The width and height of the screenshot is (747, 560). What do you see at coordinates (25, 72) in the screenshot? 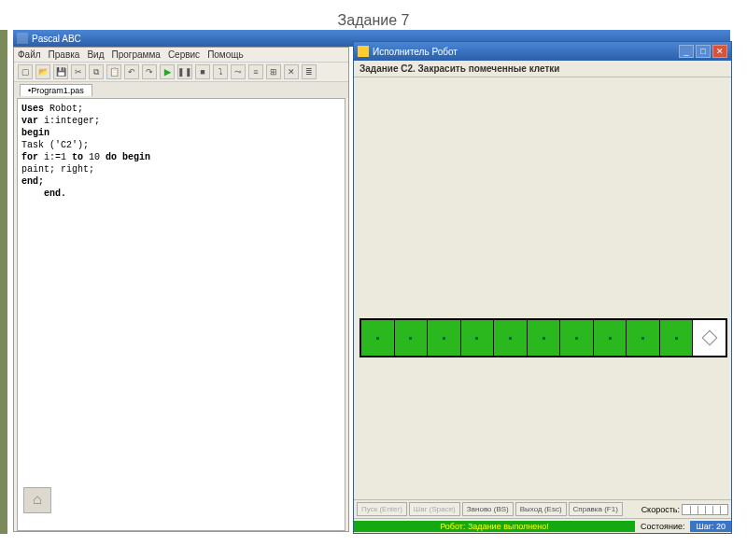
I see `new-icon: ▢` at bounding box center [25, 72].